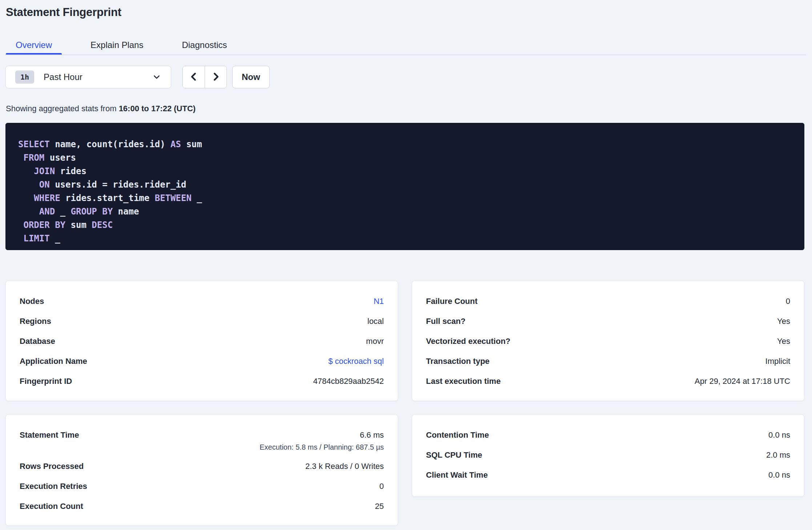 Image resolution: width=812 pixels, height=530 pixels. Describe the element at coordinates (194, 77) in the screenshot. I see `chevron-left-icon` at that location.